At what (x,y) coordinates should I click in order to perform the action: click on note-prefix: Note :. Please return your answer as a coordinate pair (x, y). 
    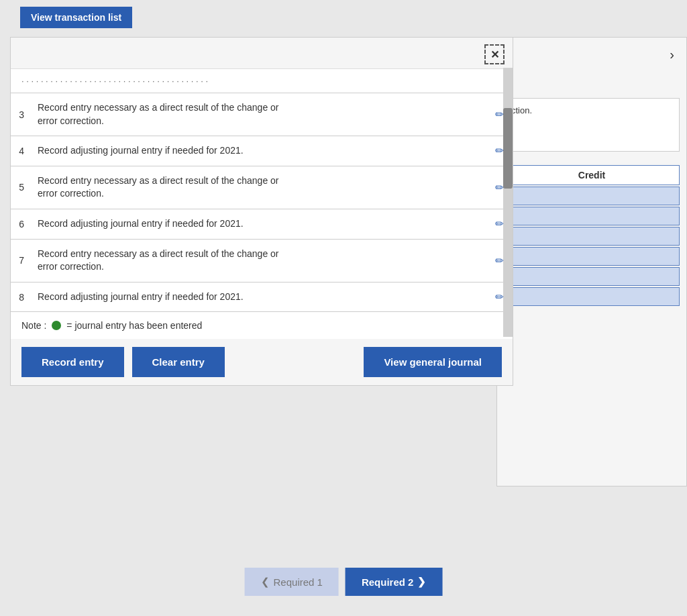
    Looking at the image, I should click on (34, 325).